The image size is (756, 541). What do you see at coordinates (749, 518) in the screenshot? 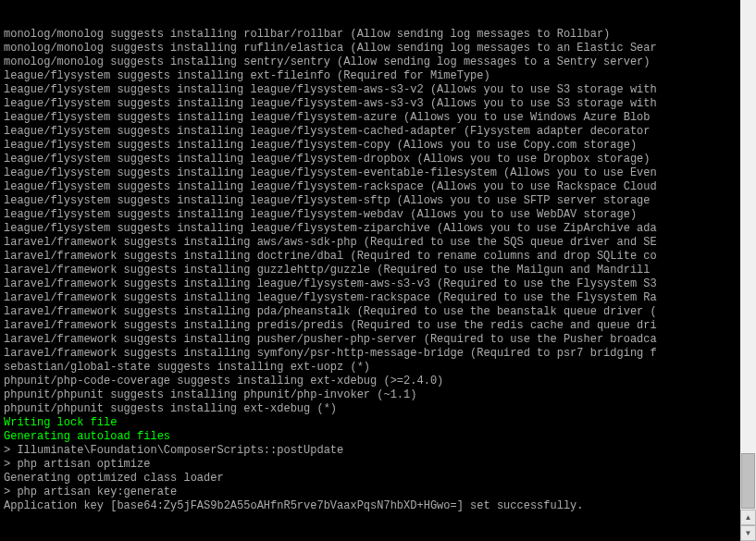
I see `chevron-up-icon: ▲` at bounding box center [749, 518].